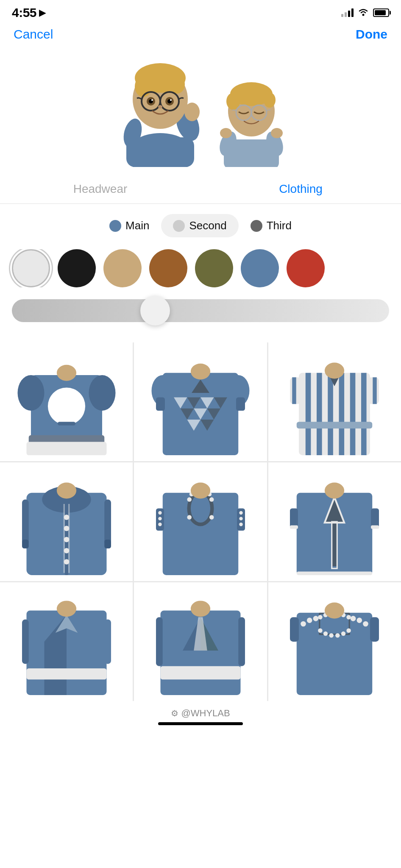 The image size is (401, 868). I want to click on watermark: ⚙ @WHYLAB, so click(200, 713).